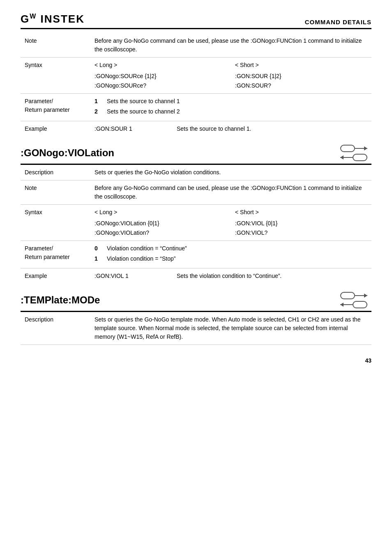 The image size is (392, 555). What do you see at coordinates (101, 101) in the screenshot?
I see `param-num-1a: 1` at bounding box center [101, 101].